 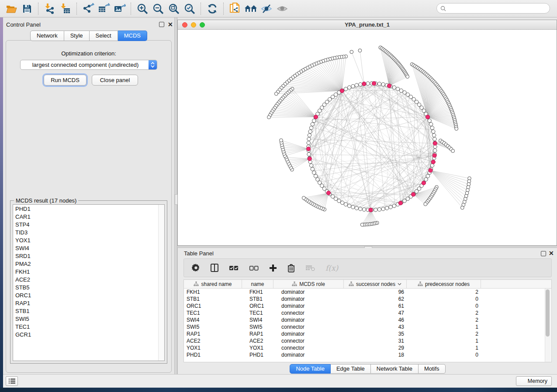 I want to click on table-row: ACE2ACE2connector311, so click(x=368, y=341).